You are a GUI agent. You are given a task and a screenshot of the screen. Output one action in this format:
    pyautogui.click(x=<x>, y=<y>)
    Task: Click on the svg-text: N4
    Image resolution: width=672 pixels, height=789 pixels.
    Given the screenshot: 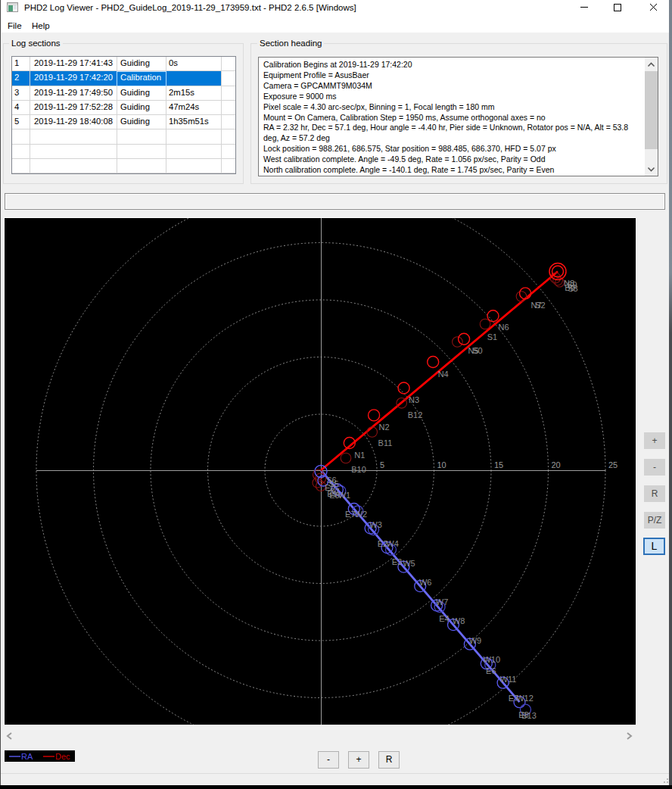 What is the action you would take?
    pyautogui.click(x=443, y=374)
    